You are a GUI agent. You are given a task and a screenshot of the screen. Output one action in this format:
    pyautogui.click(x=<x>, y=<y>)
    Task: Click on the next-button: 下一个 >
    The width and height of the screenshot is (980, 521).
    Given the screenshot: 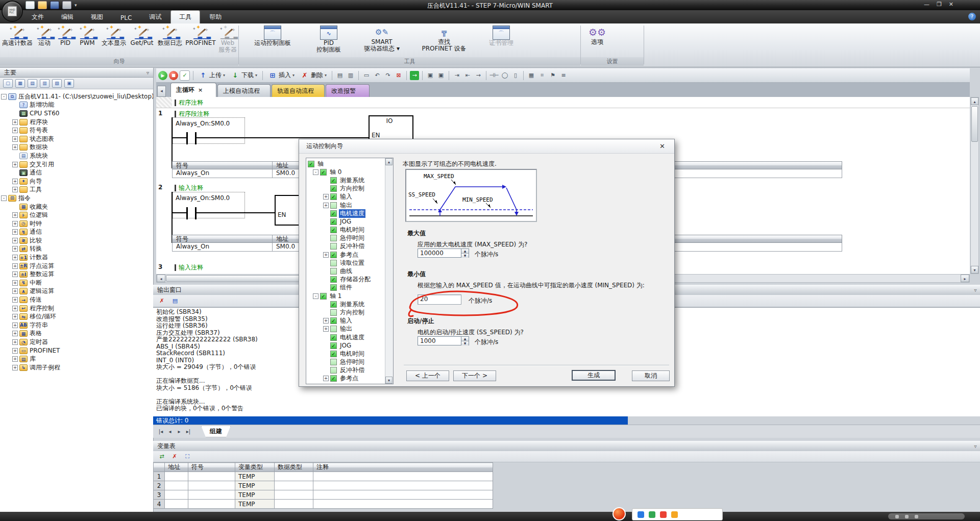 What is the action you would take?
    pyautogui.click(x=475, y=376)
    